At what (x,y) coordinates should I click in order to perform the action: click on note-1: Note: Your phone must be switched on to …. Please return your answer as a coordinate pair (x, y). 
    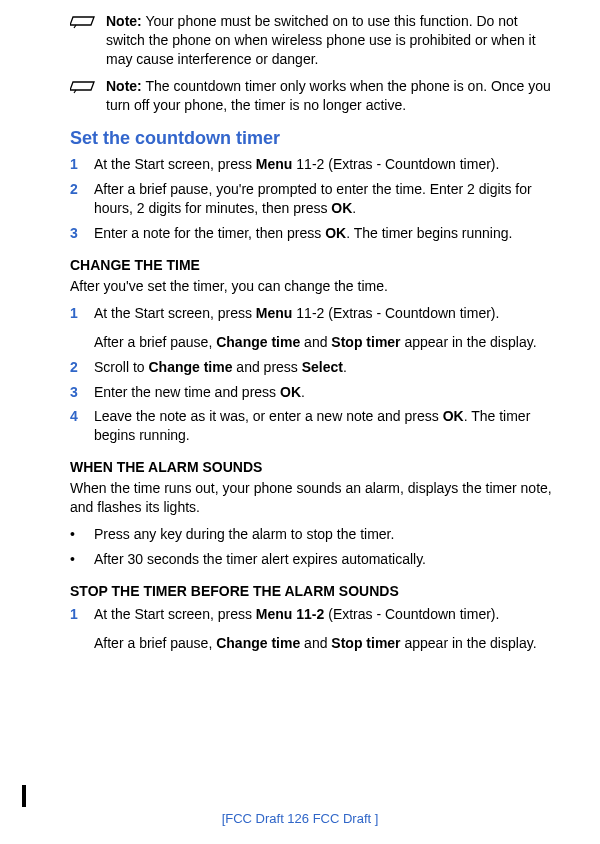
    Looking at the image, I should click on (315, 40).